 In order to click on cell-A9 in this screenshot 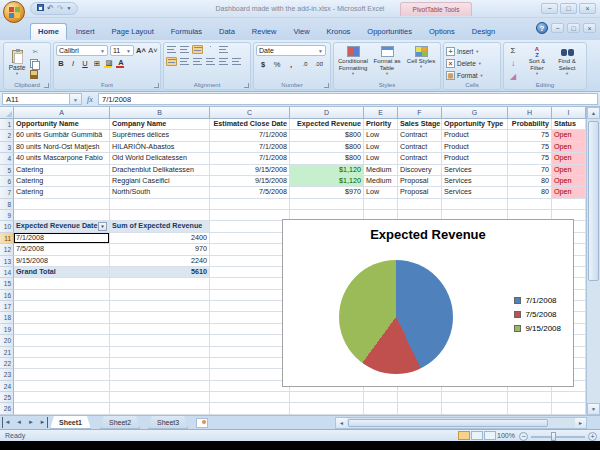, I will do `click(62, 216)`.